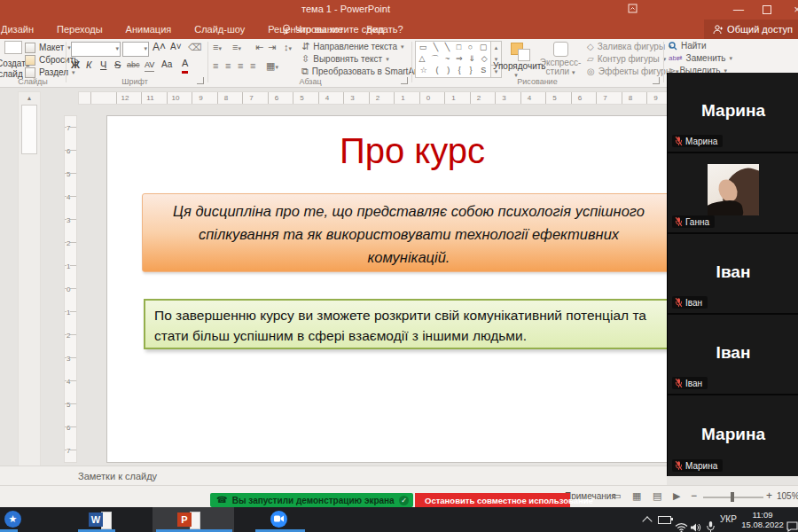 This screenshot has height=532, width=798. What do you see at coordinates (732, 497) in the screenshot?
I see `zoom-slider-thumb` at bounding box center [732, 497].